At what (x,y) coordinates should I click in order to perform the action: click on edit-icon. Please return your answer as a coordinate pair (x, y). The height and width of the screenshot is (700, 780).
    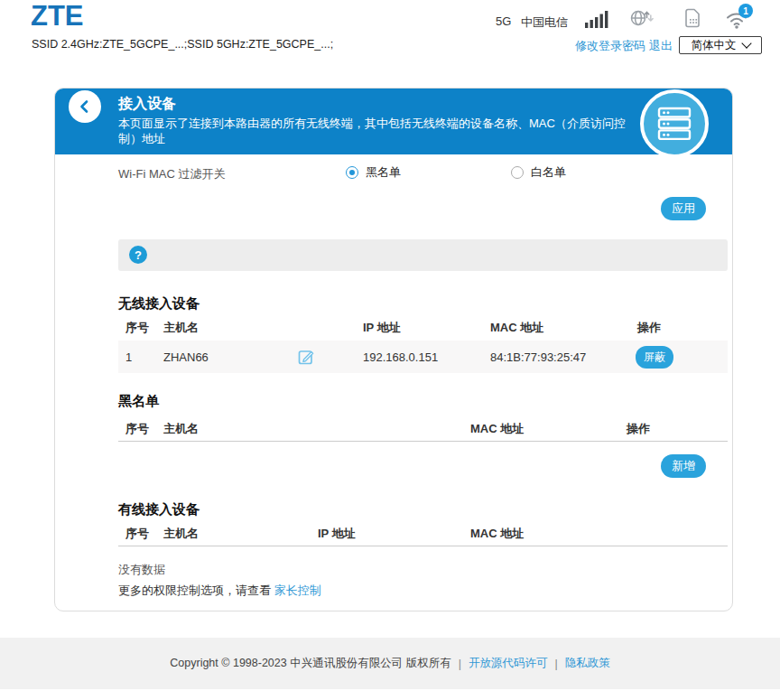
    Looking at the image, I should click on (306, 357).